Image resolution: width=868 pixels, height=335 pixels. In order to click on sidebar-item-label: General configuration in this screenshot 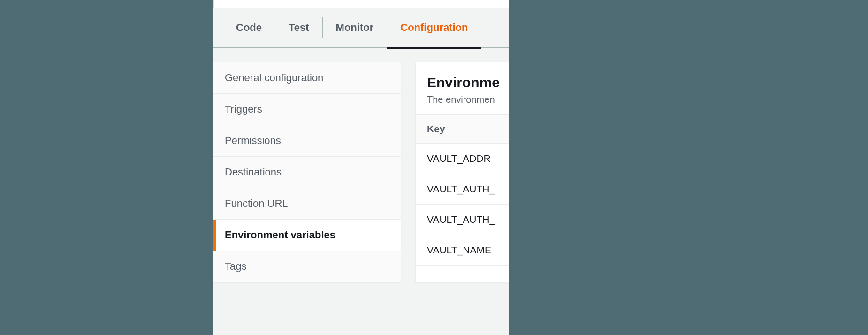, I will do `click(274, 78)`.